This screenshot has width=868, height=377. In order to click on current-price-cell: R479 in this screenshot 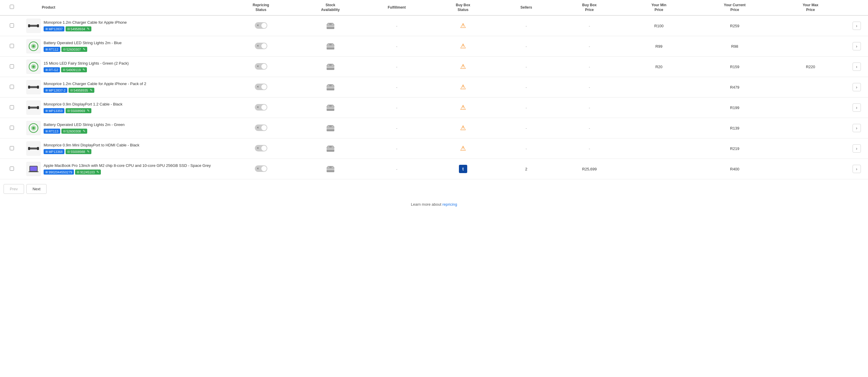, I will do `click(735, 88)`.